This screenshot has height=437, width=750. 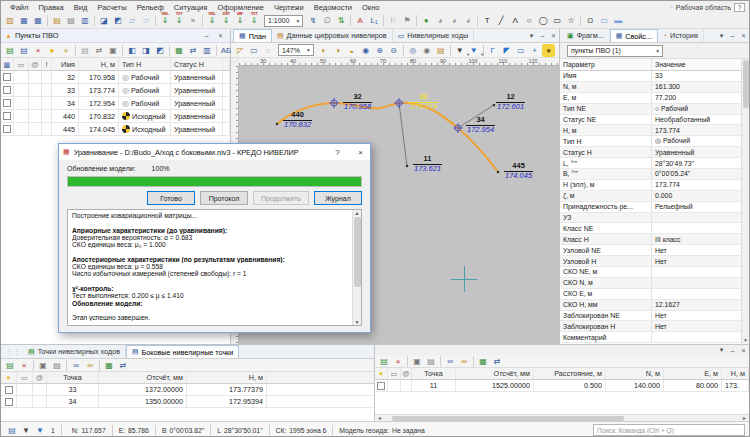 I want to click on sphere-green-icon: ●, so click(x=426, y=20).